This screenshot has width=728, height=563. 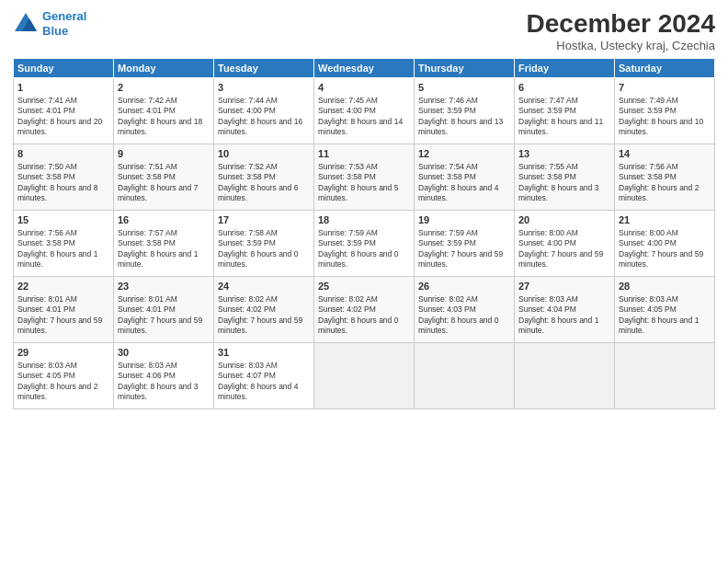 What do you see at coordinates (63, 88) in the screenshot?
I see `day-number: 1` at bounding box center [63, 88].